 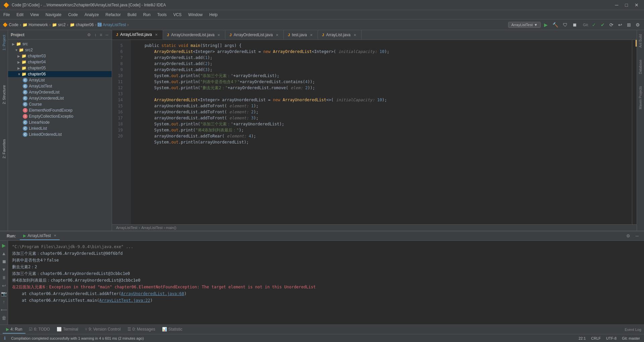 What do you see at coordinates (586, 25) in the screenshot?
I see `git-label: Git:` at bounding box center [586, 25].